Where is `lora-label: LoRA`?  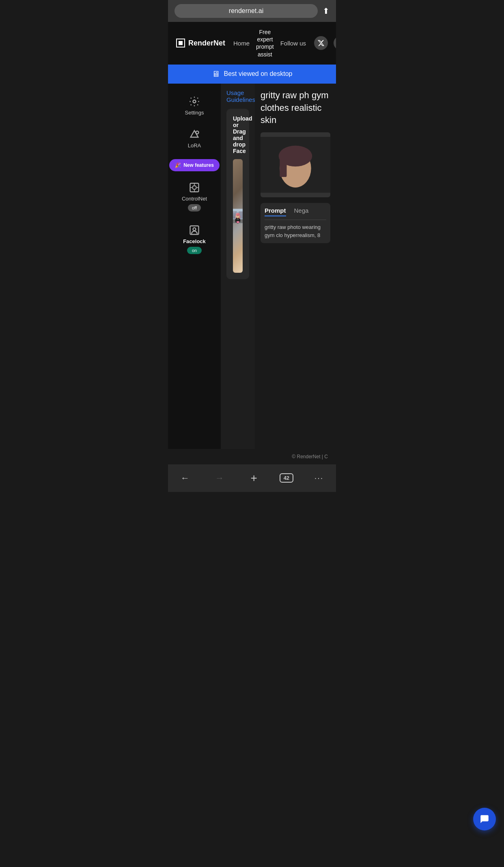 lora-label: LoRA is located at coordinates (195, 145).